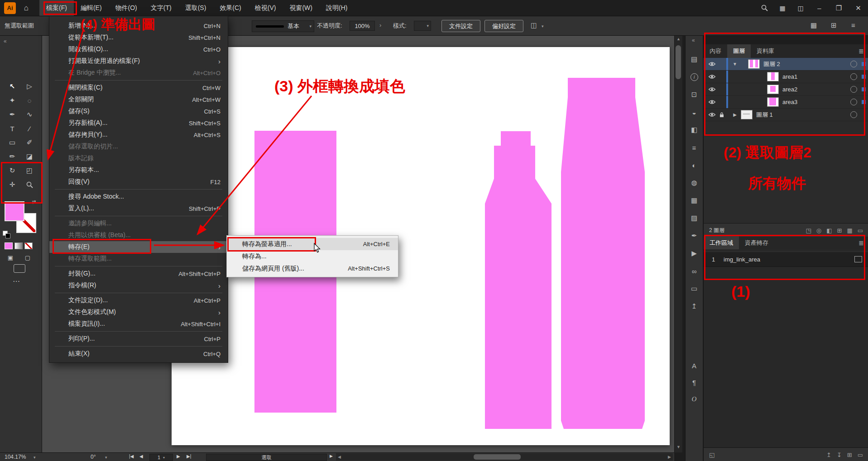  Describe the element at coordinates (839, 455) in the screenshot. I see `move-down-icon: ↧` at that location.